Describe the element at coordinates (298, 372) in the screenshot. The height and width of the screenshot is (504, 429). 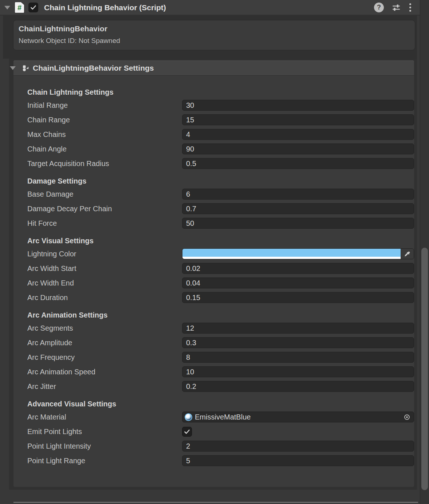
I see `number-input: 10` at that location.